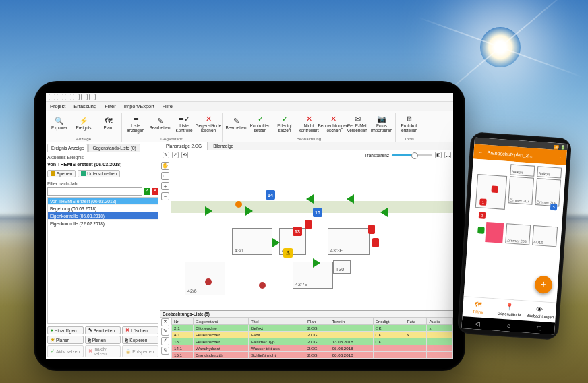 The width and height of the screenshot is (588, 383). Describe the element at coordinates (521, 190) in the screenshot. I see `mobile-room: Zimmer 207` at that location.